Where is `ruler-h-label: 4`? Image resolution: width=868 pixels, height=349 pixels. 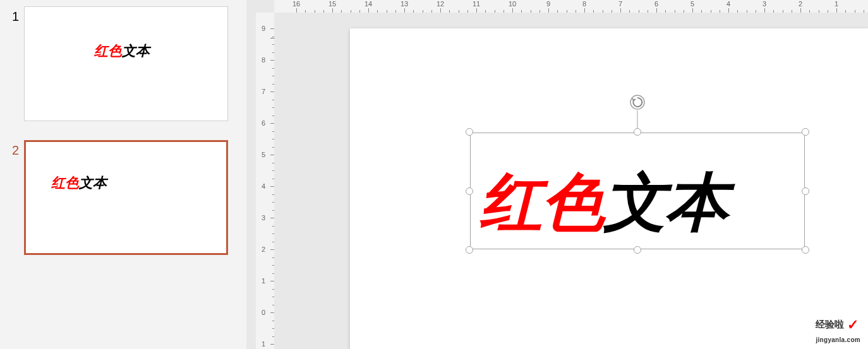 ruler-h-label: 4 is located at coordinates (728, 4).